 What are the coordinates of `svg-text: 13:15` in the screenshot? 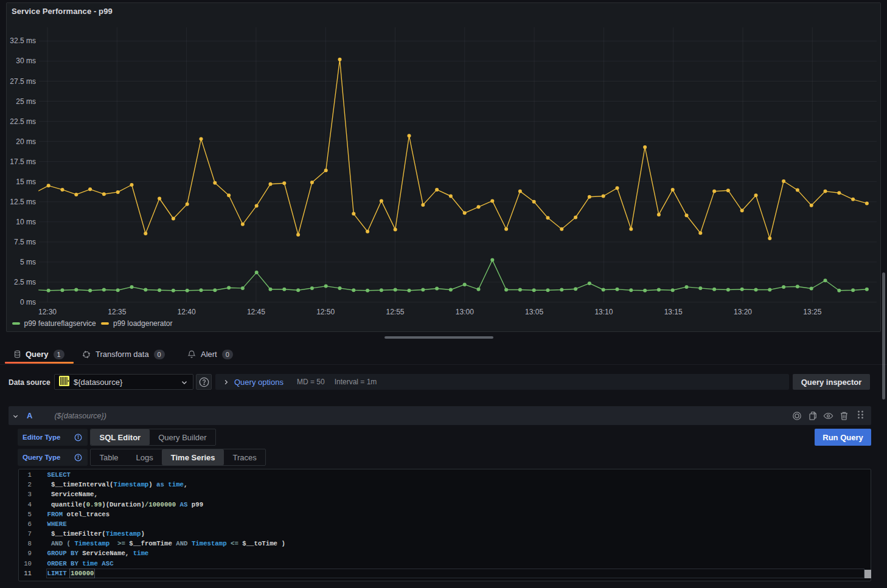 It's located at (673, 312).